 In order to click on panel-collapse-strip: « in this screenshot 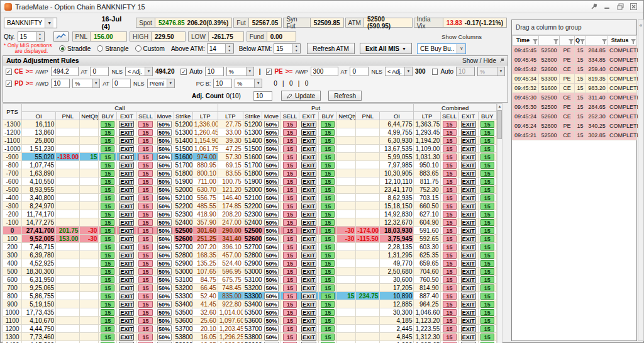, I will do `click(641, 180)`.